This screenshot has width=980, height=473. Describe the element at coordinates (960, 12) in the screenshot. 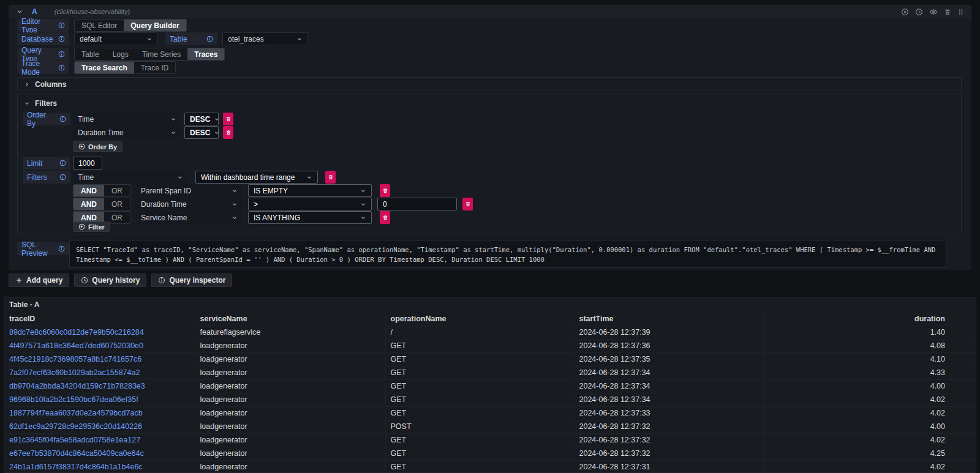

I see `drag-handle-icon` at that location.